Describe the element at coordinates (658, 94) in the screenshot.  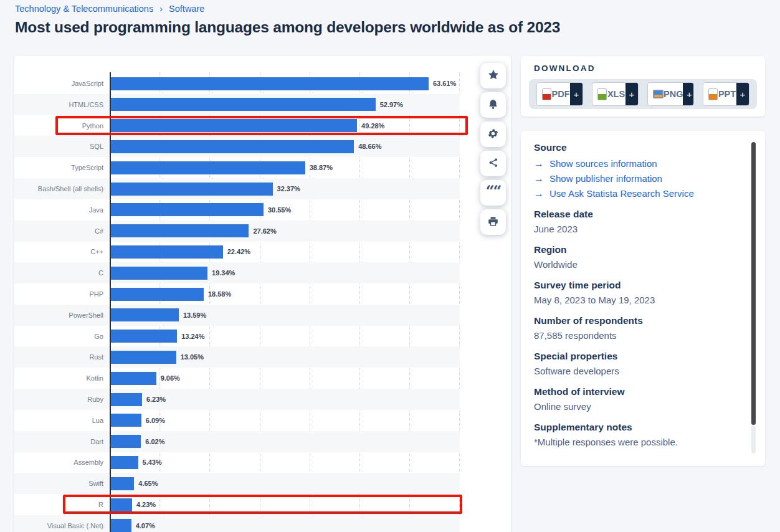
I see `png-file-icon` at that location.